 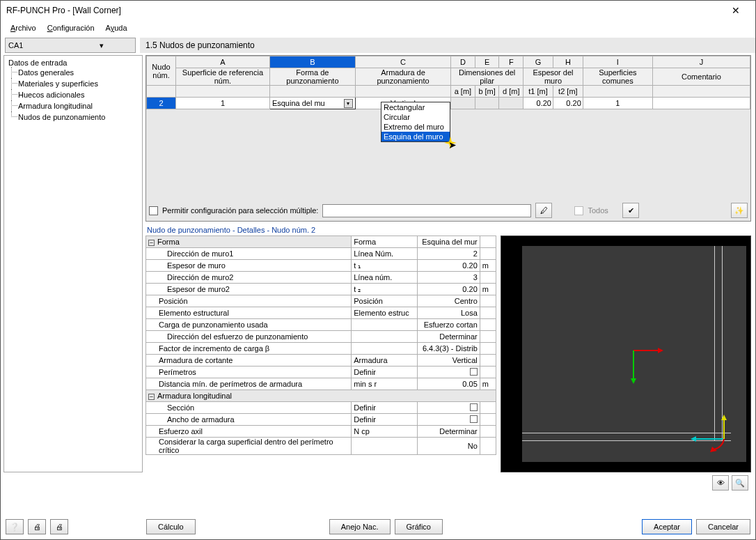 I want to click on col-letter: D, so click(x=464, y=63).